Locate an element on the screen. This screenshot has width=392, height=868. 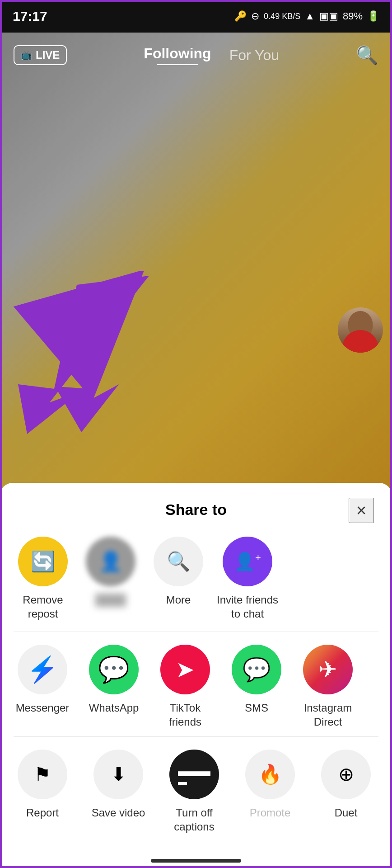
add-person-icon: 👤+ is located at coordinates (247, 561).